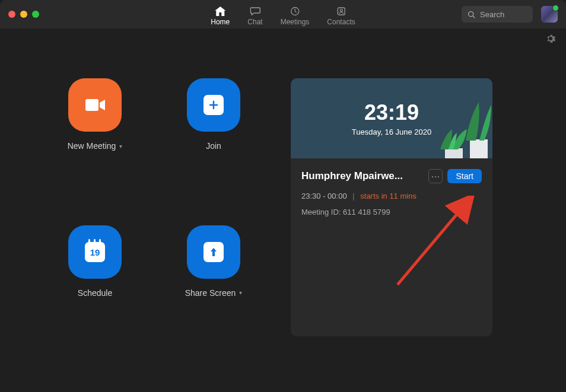 This screenshot has width=566, height=392. Describe the element at coordinates (214, 293) in the screenshot. I see `share-screen-label-row: Share Screen ▾` at that location.